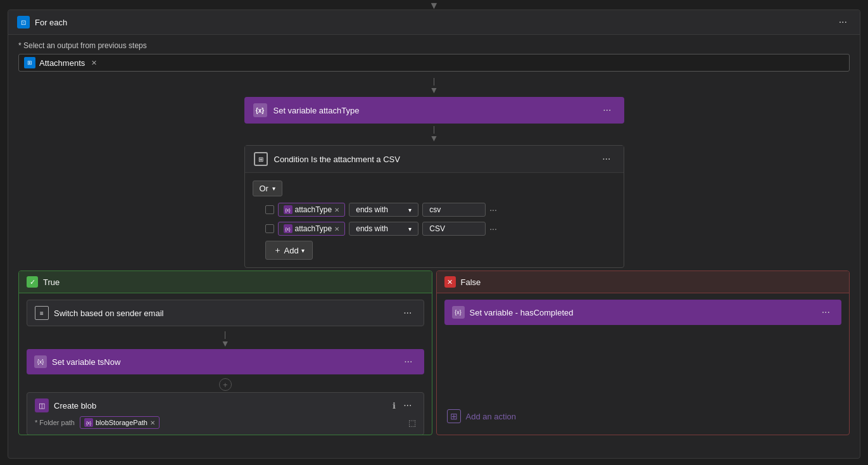 The image size is (868, 465). I want to click on condition-header: ⊞ Condition Is the attachment a CSV ···, so click(434, 160).